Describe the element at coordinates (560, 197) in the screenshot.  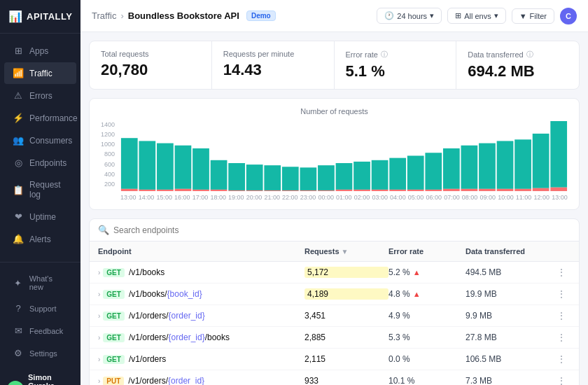
I see `time-label-24: 13:00` at that location.